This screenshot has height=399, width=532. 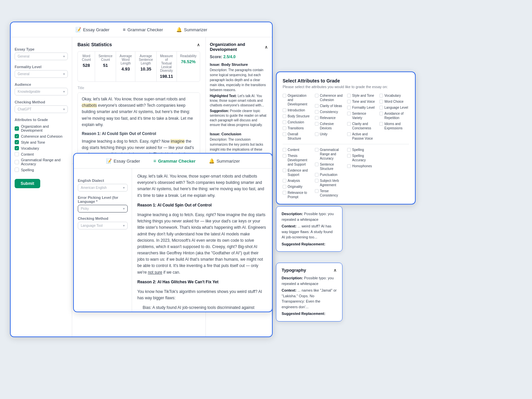 I want to click on attr-check-tone: Tone and Voice, so click(x=362, y=102).